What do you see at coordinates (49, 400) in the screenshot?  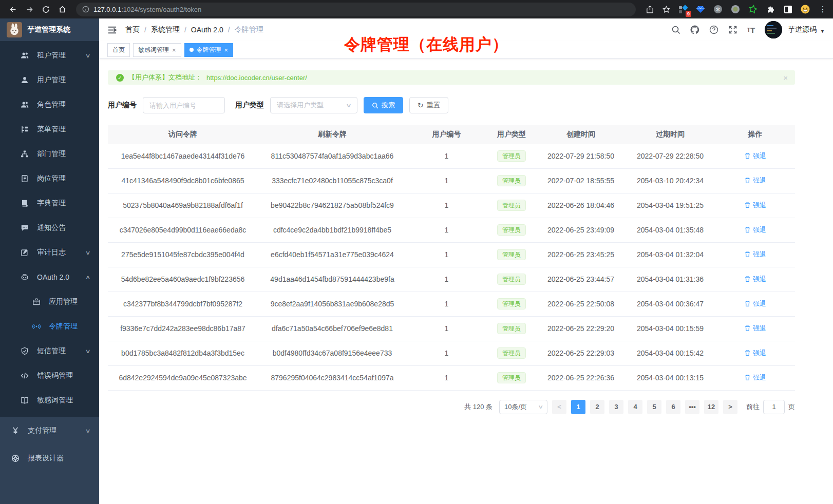 I see `sidebar-item: 敏感词管理` at bounding box center [49, 400].